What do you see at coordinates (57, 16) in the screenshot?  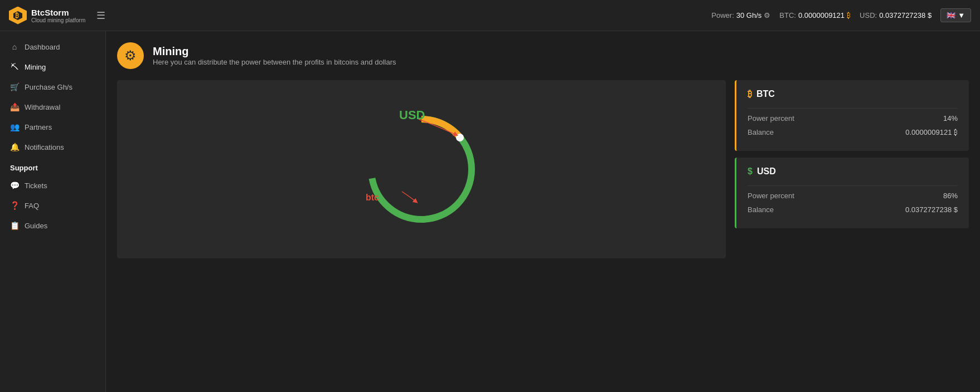 I see `topbar-left: ₿ BtcStorm Cloud mining platform ☰` at bounding box center [57, 16].